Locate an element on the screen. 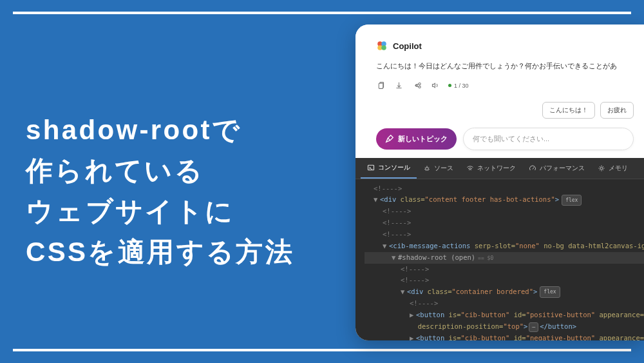 The image size is (644, 363). share-icon is located at coordinates (417, 86).